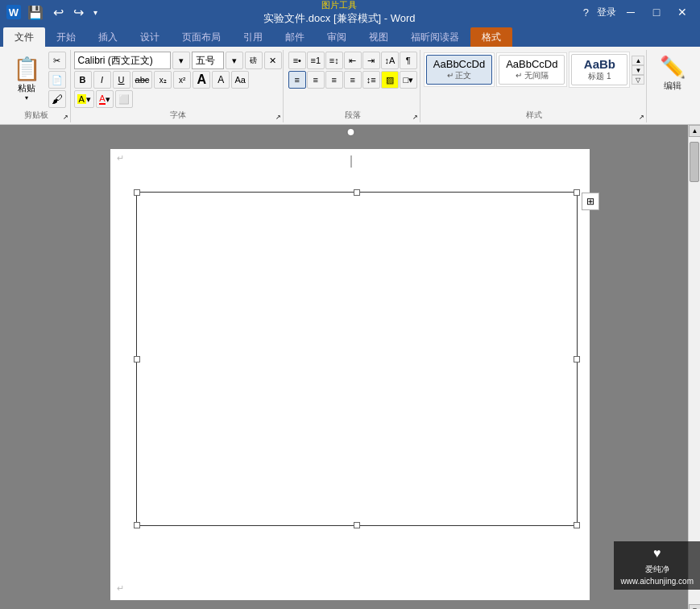 This screenshot has width=700, height=609. Describe the element at coordinates (532, 69) in the screenshot. I see `style-no-space: AaBbCcDd ↵ 无间隔` at that location.